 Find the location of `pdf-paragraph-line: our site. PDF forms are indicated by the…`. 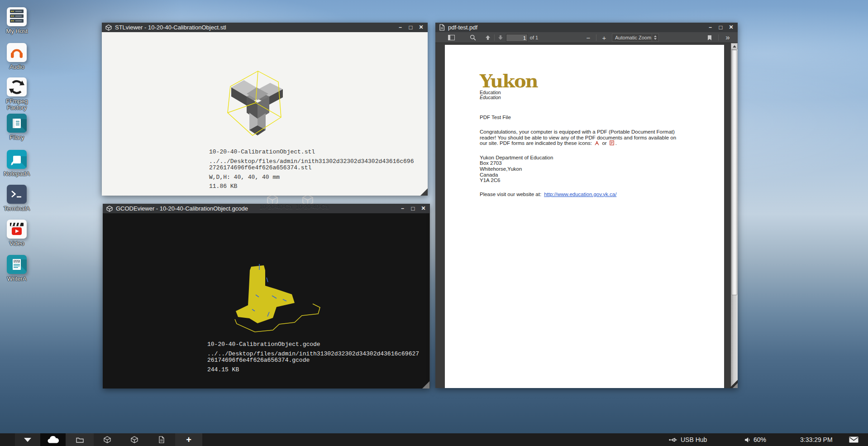

pdf-paragraph-line: our site. PDF forms are indicated by the… is located at coordinates (602, 144).